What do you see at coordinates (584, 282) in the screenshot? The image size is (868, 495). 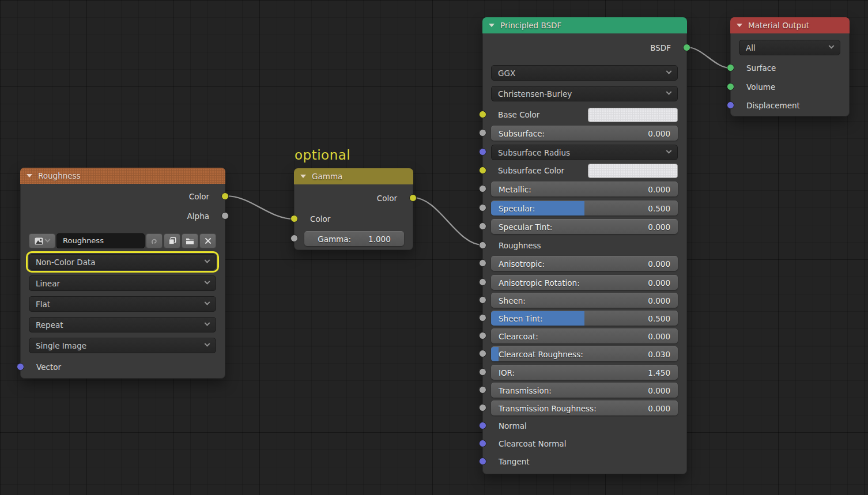 I see `anisotropic-rotation-slider: Anisotropic Rotation: 0.000` at bounding box center [584, 282].